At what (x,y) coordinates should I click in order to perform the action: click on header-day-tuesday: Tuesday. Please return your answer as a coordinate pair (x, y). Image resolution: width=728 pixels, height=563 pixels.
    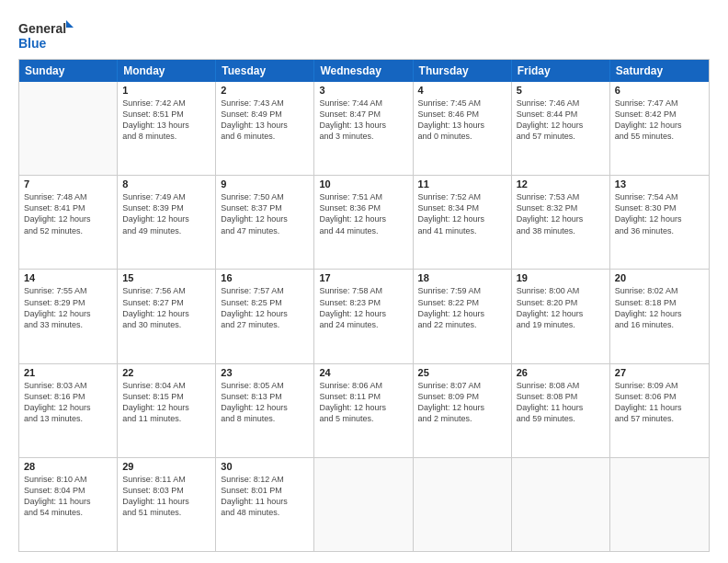
    Looking at the image, I should click on (265, 71).